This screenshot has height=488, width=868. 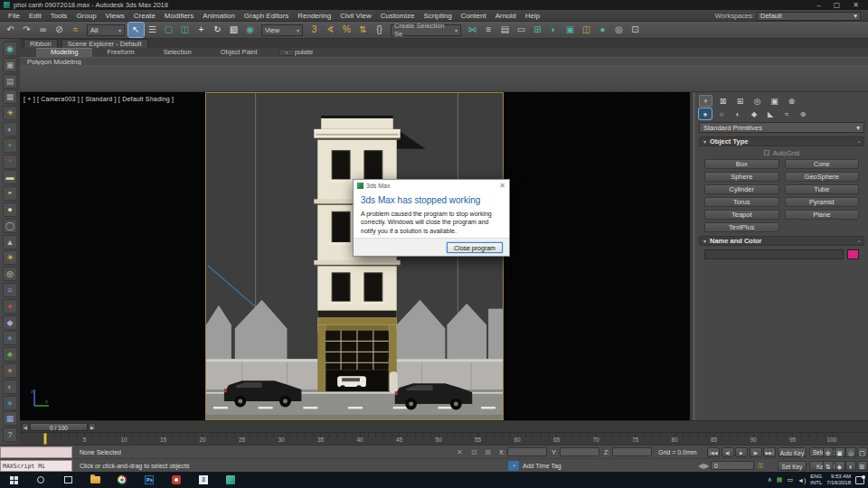 I want to click on antivirus-tray-icon: ▦, so click(x=779, y=480).